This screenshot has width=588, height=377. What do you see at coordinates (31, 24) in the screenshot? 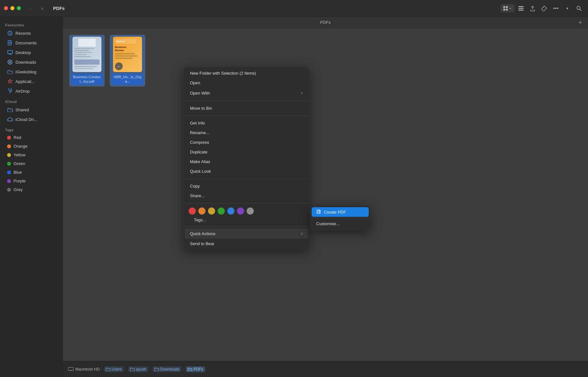
I see `favourites-header: Favourites` at bounding box center [31, 24].